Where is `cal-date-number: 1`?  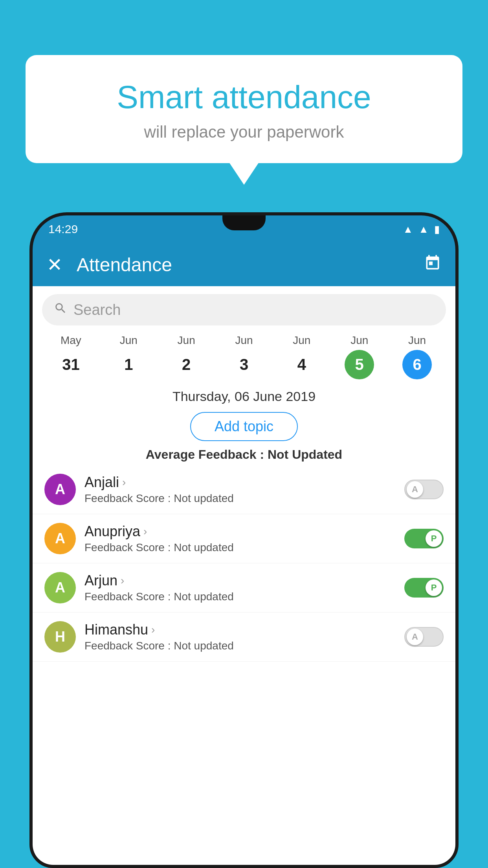
cal-date-number: 1 is located at coordinates (129, 365).